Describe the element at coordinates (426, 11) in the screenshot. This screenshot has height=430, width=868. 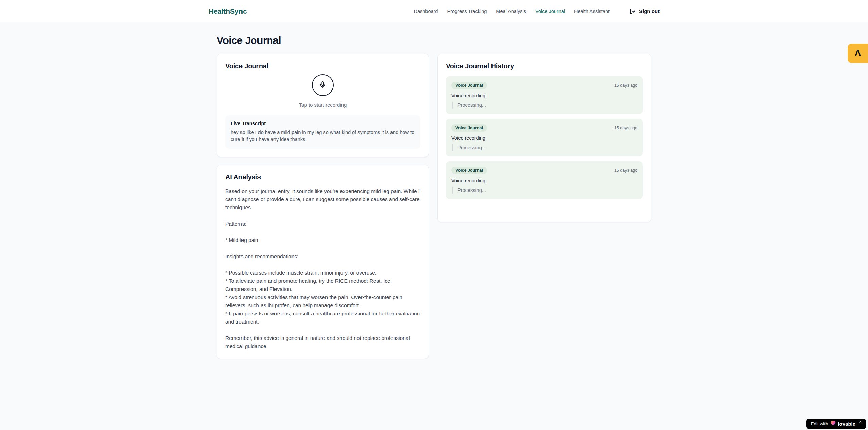
I see `nav-link-dashboard: Dashboard` at that location.